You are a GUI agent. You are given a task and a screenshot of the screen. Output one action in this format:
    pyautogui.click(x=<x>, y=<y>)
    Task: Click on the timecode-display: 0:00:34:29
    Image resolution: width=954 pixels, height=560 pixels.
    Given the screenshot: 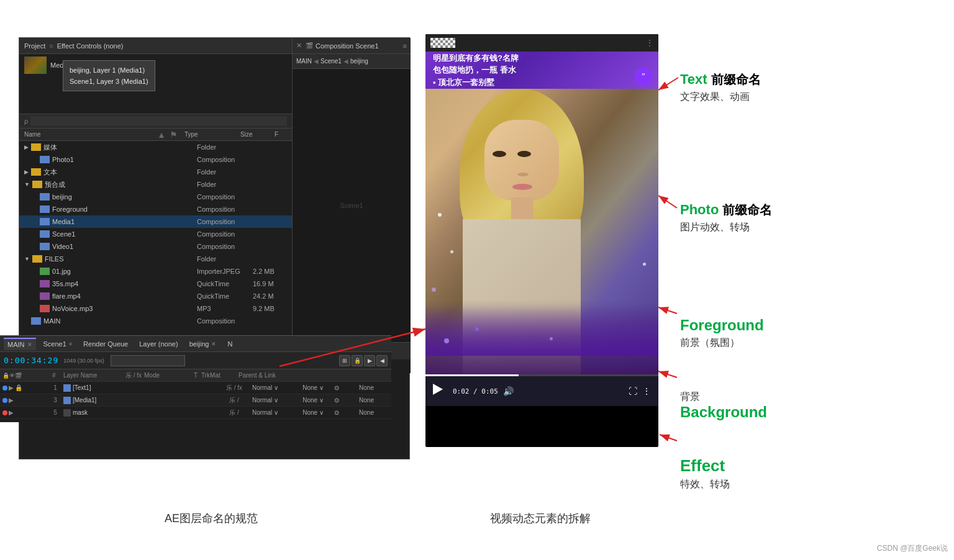 What is the action you would take?
    pyautogui.click(x=31, y=360)
    